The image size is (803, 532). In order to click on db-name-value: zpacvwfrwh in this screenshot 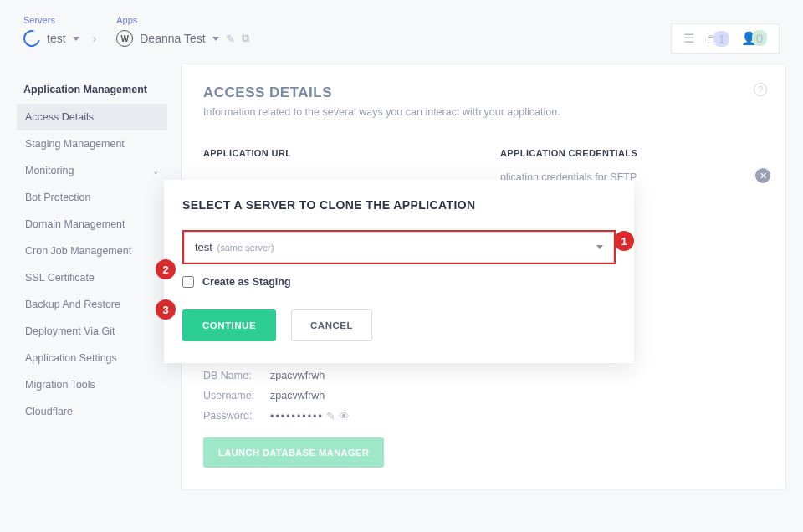, I will do `click(517, 376)`.